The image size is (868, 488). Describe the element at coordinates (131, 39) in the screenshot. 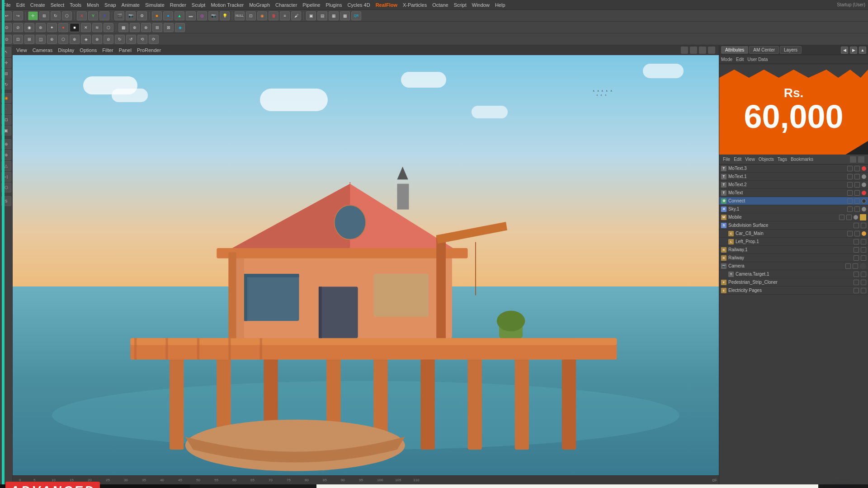

I see `tb3-12: ↺` at that location.